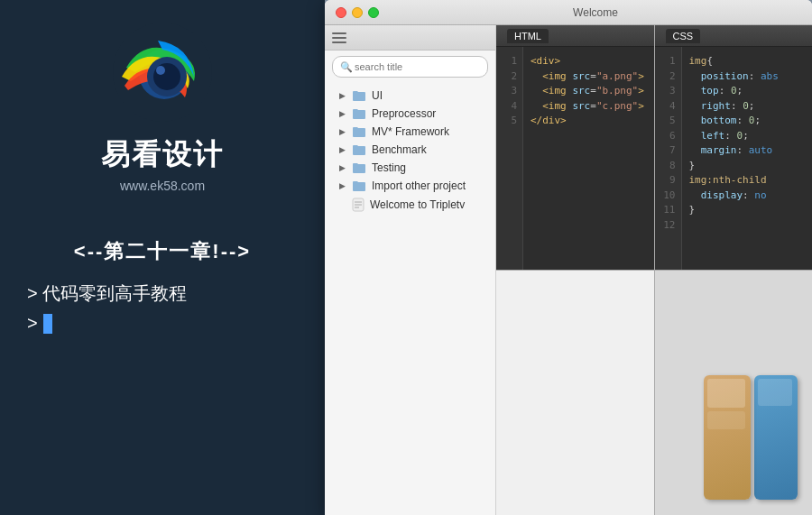  What do you see at coordinates (576, 36) in the screenshot?
I see `html-panel-header: HTML` at bounding box center [576, 36].